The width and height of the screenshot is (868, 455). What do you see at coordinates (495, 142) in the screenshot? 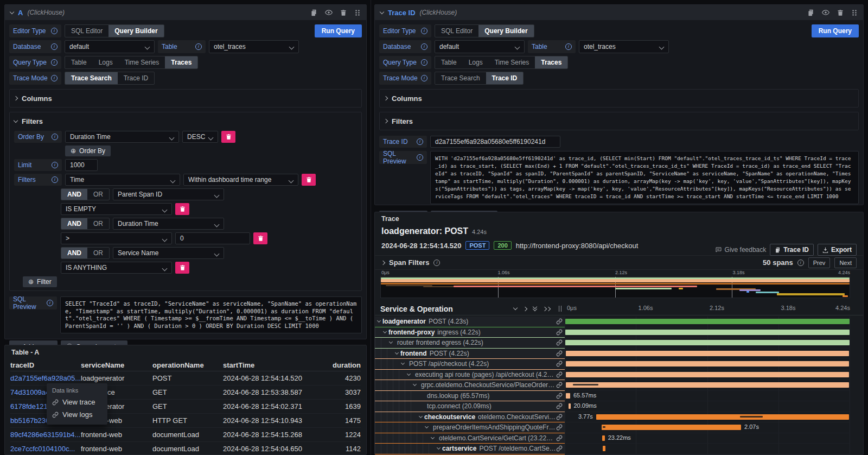
I see `trace-id-input: d2a7155ef6a928a05680e5ff6190241d` at bounding box center [495, 142].